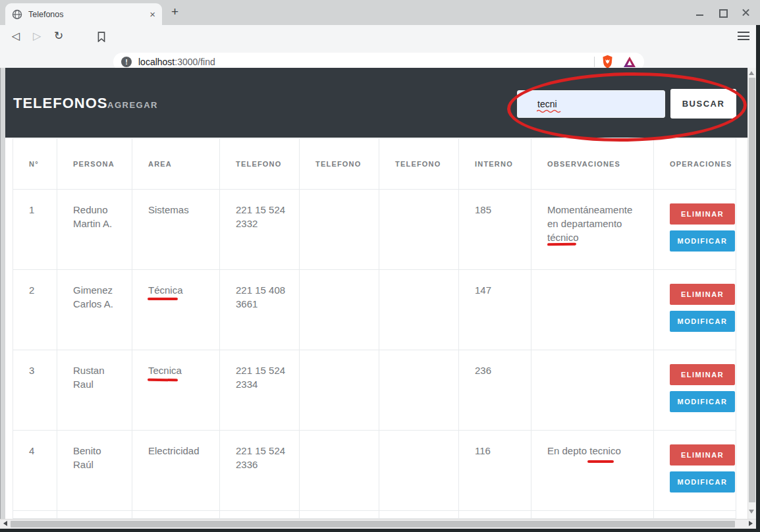 The height and width of the screenshot is (532, 760). Describe the element at coordinates (133, 105) in the screenshot. I see `nav-link-agregar: AGREGAR` at that location.